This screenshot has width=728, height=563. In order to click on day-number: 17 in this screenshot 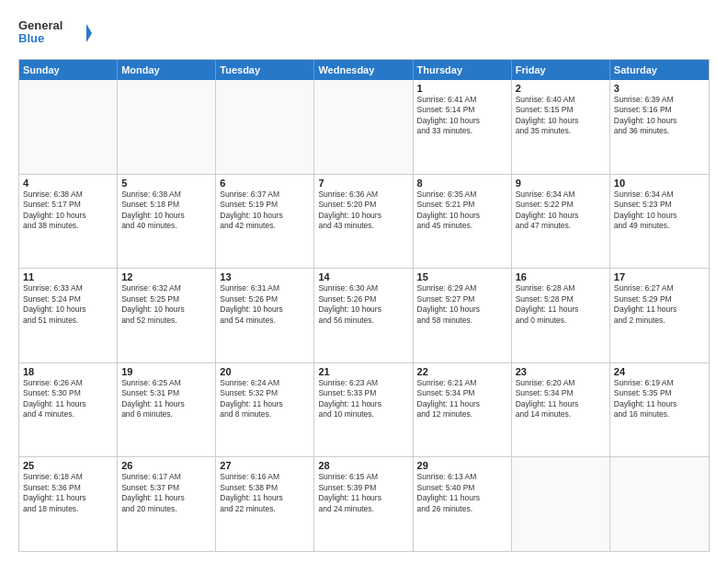, I will do `click(660, 277)`.